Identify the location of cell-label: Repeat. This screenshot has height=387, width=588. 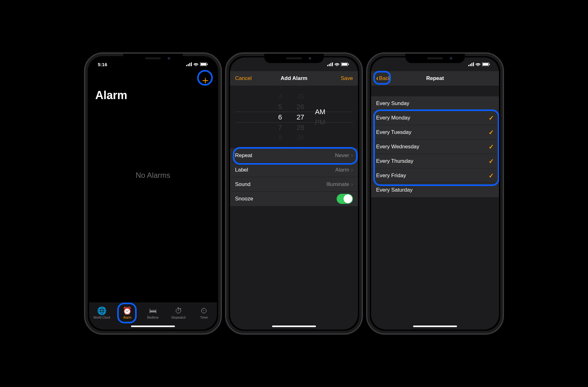
(244, 156).